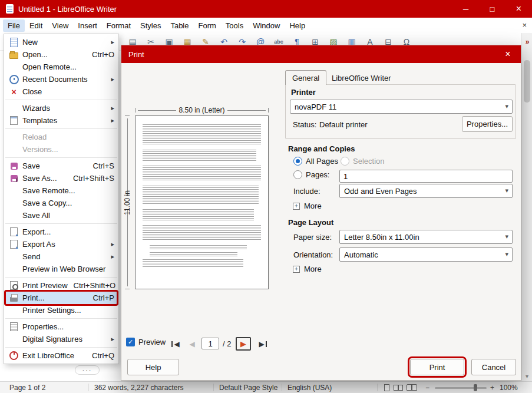 This screenshot has height=393, width=532. Describe the element at coordinates (361, 255) in the screenshot. I see `orientation-select-value: Automatic` at that location.